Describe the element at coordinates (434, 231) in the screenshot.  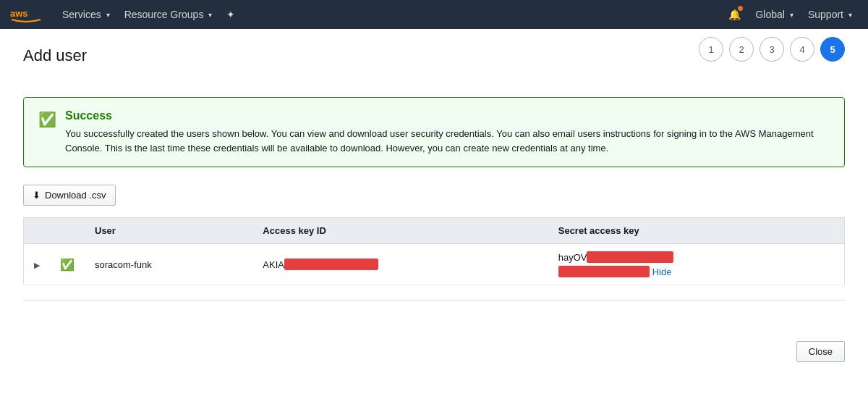
I see `table-header-row: User Access key ID Secret access key` at that location.